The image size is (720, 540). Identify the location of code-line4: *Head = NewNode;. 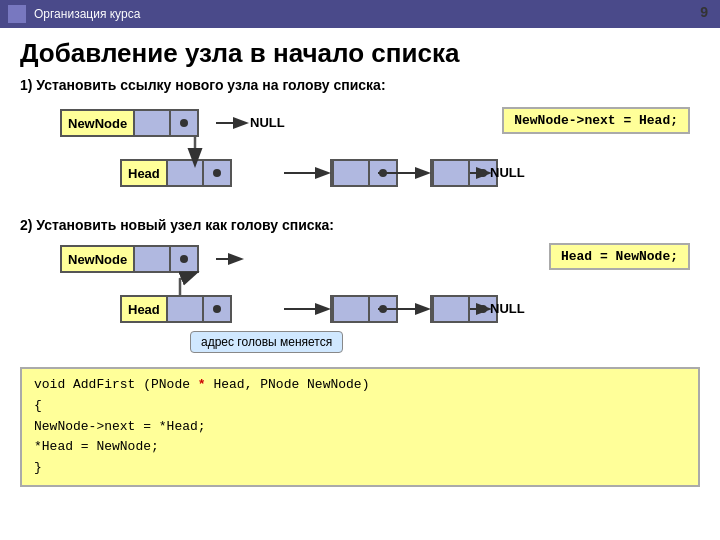
(360, 448).